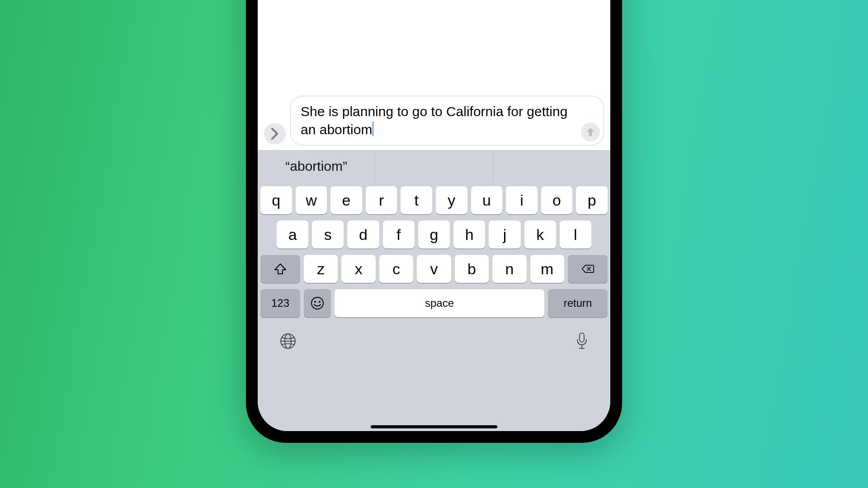 This screenshot has height=488, width=868. What do you see at coordinates (469, 235) in the screenshot?
I see `key-h: h` at bounding box center [469, 235].